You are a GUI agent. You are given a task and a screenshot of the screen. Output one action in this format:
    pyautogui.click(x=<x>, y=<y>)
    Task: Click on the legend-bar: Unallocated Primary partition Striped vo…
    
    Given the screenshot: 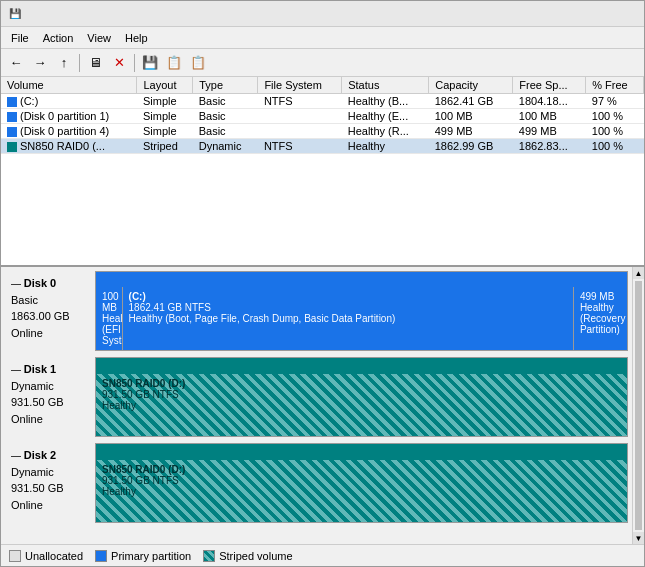 What is the action you would take?
    pyautogui.click(x=322, y=555)
    